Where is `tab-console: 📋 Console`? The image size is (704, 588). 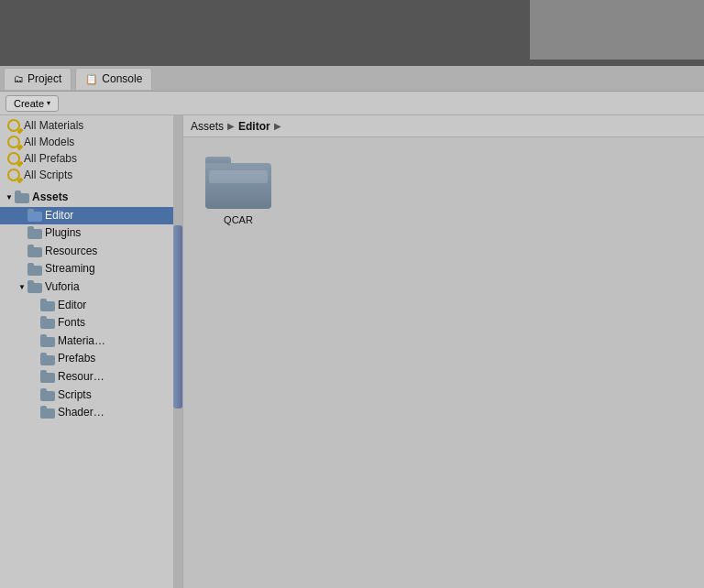 tab-console: 📋 Console is located at coordinates (114, 79).